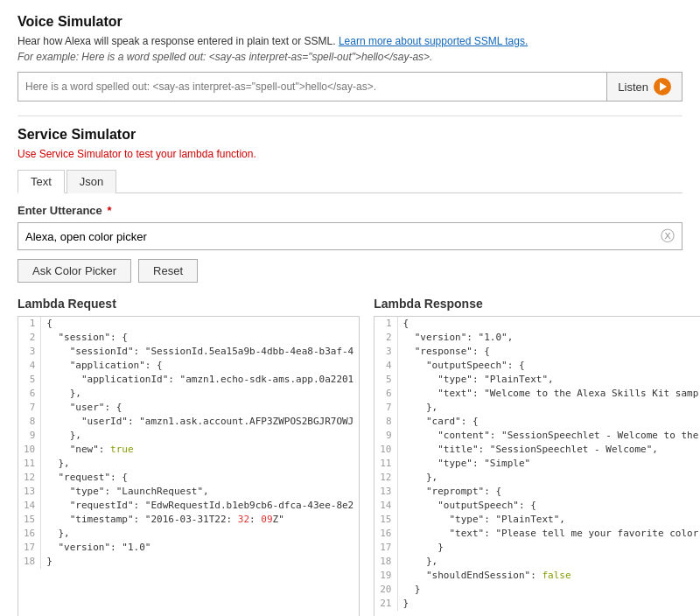 The height and width of the screenshot is (616, 700). What do you see at coordinates (189, 562) in the screenshot?
I see `table-row: 18}` at bounding box center [189, 562].